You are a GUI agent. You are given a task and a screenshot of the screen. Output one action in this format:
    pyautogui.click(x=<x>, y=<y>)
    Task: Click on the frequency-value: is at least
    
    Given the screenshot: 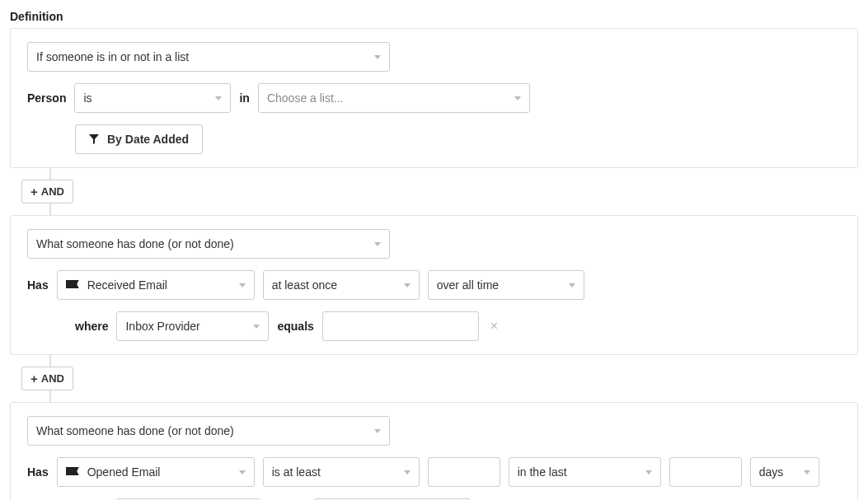 What is the action you would take?
    pyautogui.click(x=334, y=472)
    